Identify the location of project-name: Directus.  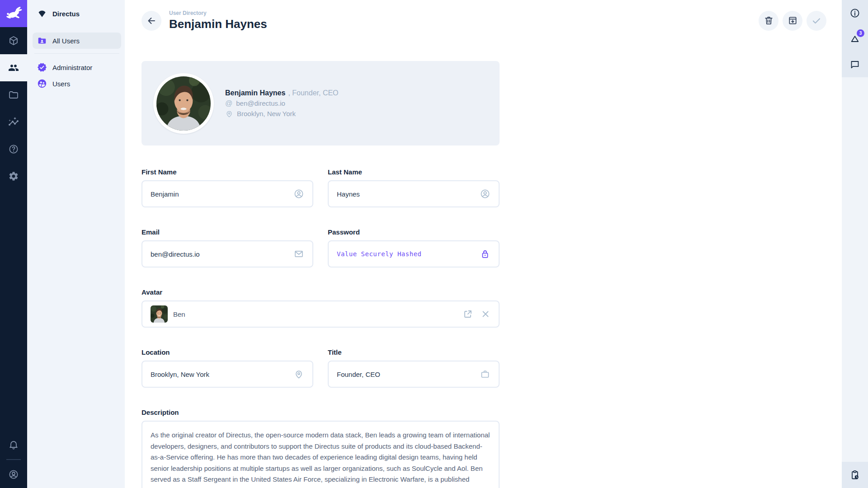
(66, 14).